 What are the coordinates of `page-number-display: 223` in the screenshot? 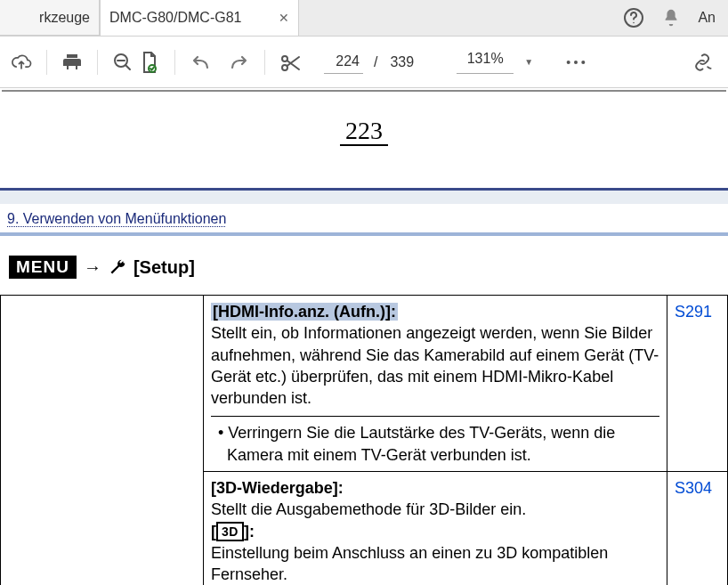 It's located at (364, 131).